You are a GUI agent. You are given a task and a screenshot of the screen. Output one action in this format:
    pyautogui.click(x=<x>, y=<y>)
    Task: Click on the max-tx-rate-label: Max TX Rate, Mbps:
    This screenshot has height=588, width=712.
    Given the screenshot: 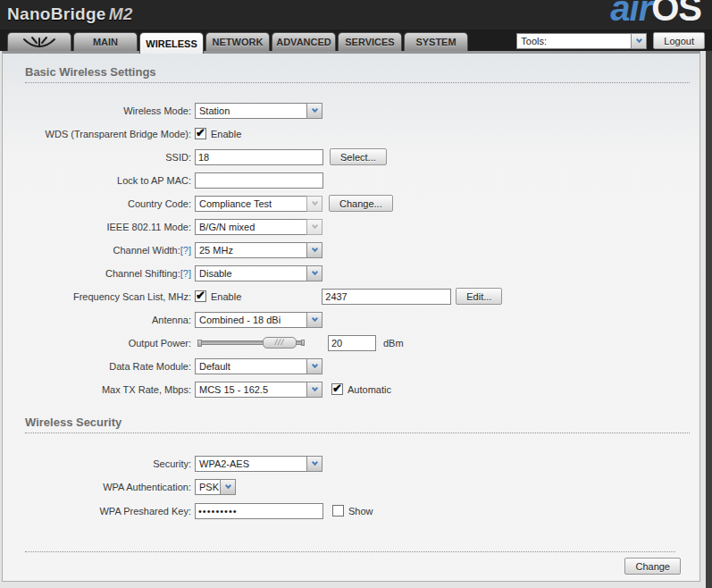 What is the action you would take?
    pyautogui.click(x=96, y=390)
    